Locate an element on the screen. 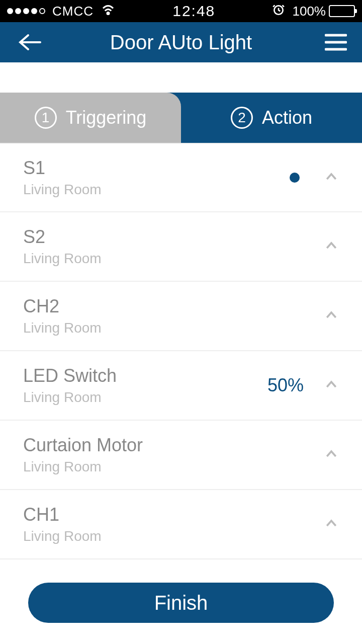  page-title: Door AUto Light is located at coordinates (181, 42).